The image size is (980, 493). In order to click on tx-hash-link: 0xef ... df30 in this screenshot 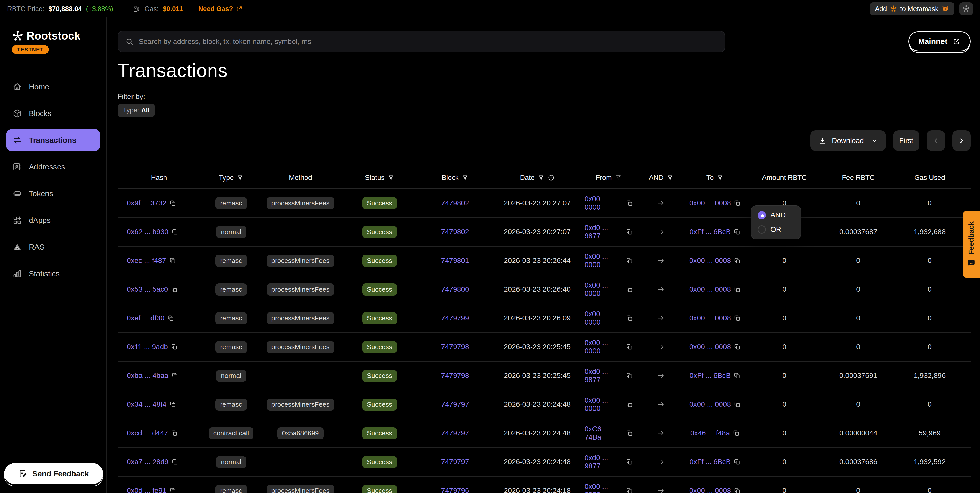, I will do `click(145, 318)`.